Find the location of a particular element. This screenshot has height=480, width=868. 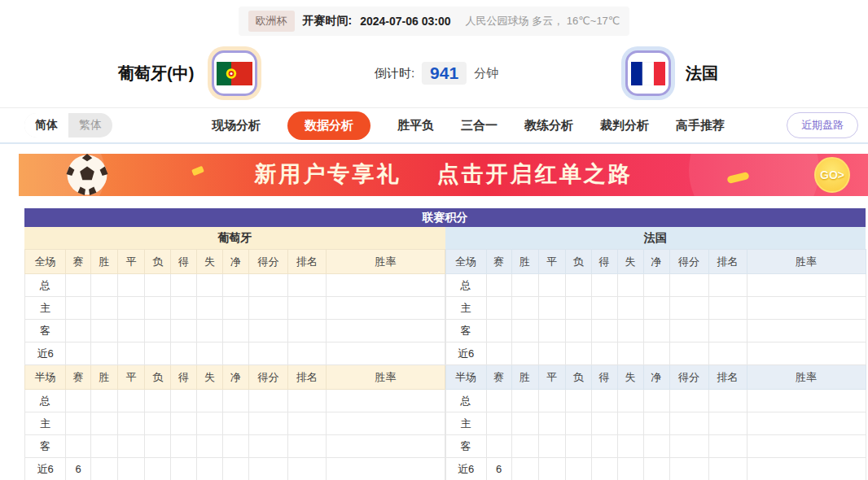

column-header: 平 is located at coordinates (552, 262).